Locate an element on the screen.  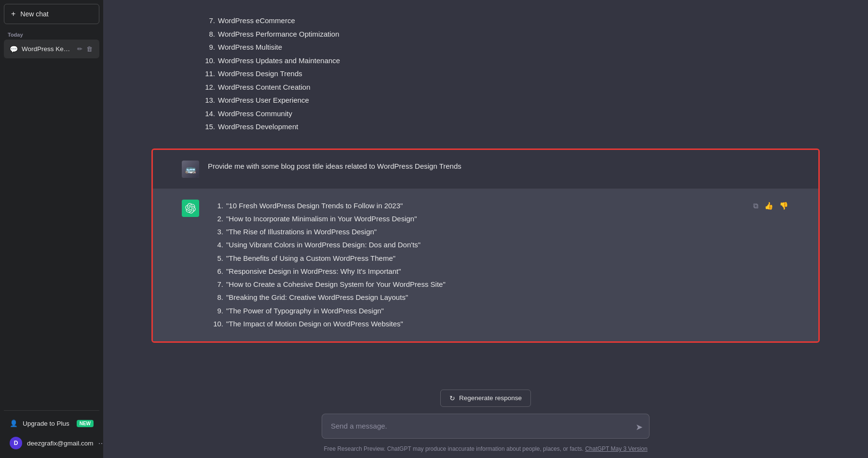
list-item: 4."Using Vibrant Colors in WordPress Des… is located at coordinates (475, 245).